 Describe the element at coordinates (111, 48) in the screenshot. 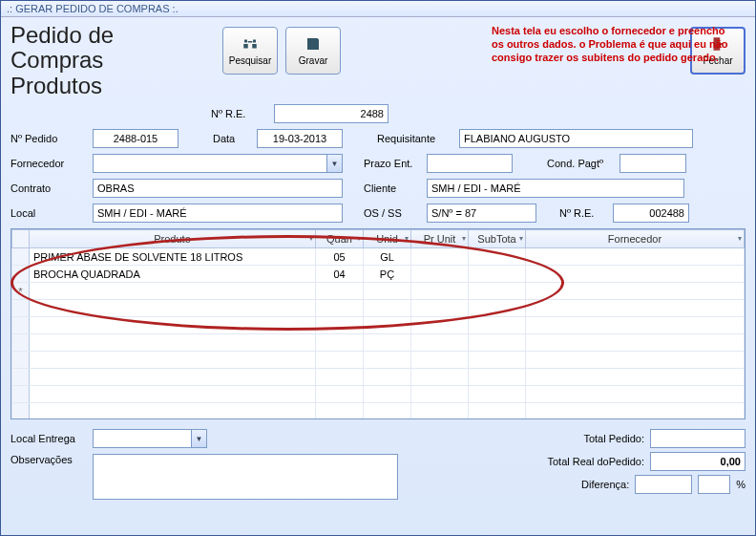

I see `heading-line1: Pedido de Compras` at that location.